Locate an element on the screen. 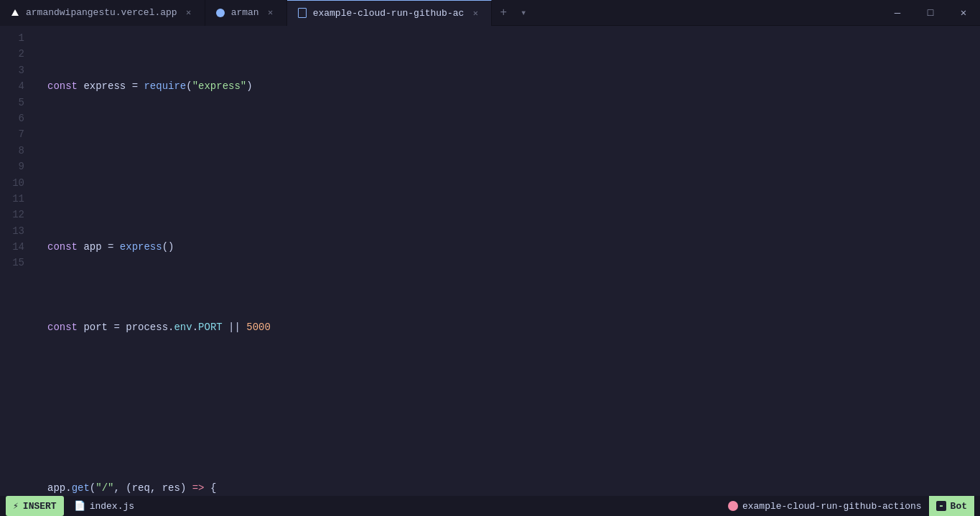 The height and width of the screenshot is (516, 980). mode-label: INSERT is located at coordinates (40, 507).